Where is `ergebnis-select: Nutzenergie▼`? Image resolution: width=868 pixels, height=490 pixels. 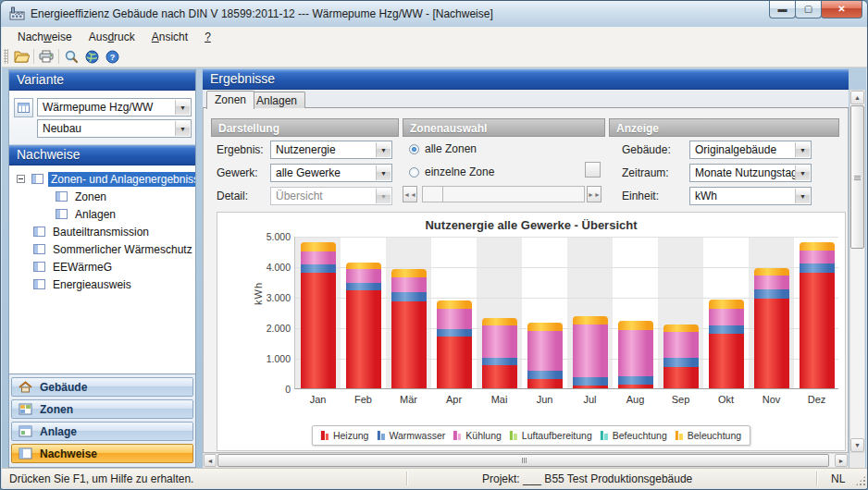
ergebnis-select: Nutzenergie▼ is located at coordinates (331, 150).